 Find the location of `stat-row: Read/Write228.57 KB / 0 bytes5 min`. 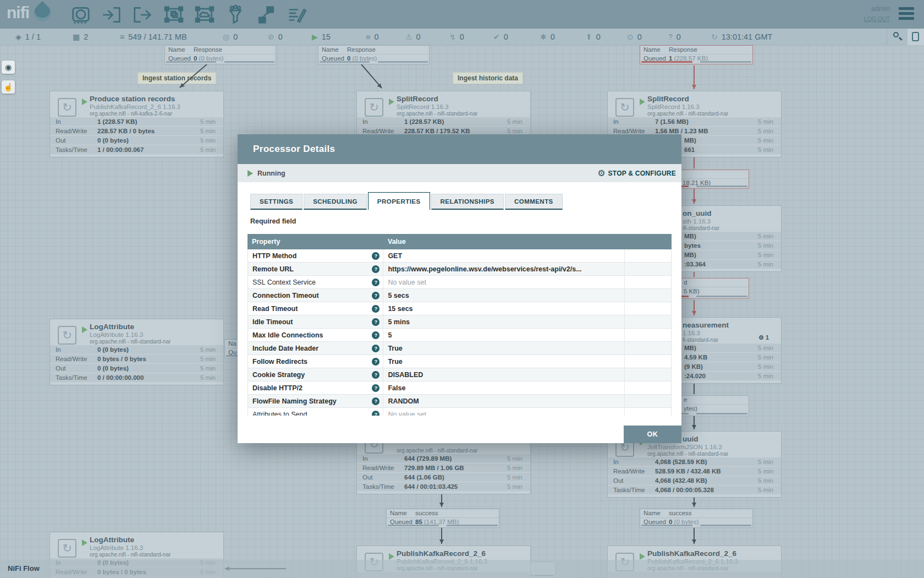

stat-row: Read/Write228.57 KB / 0 bytes5 min is located at coordinates (136, 131).